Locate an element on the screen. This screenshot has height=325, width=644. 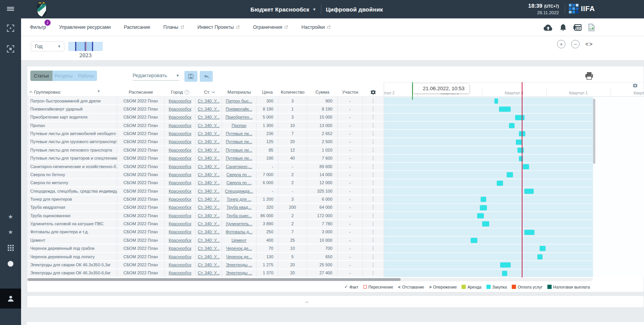
table-row: Труба оцинкованнаяСБОМ 2022 ПланКраснооб… is located at coordinates (205, 216).